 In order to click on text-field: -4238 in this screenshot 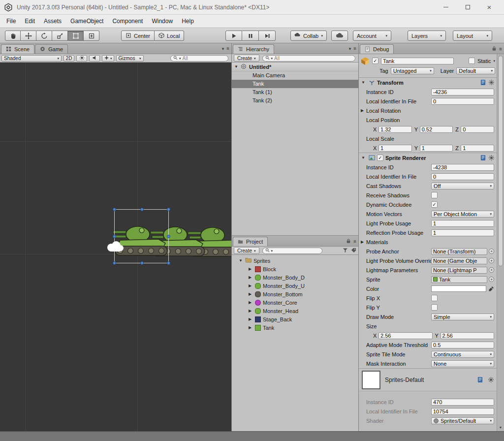, I will do `click(463, 167)`.